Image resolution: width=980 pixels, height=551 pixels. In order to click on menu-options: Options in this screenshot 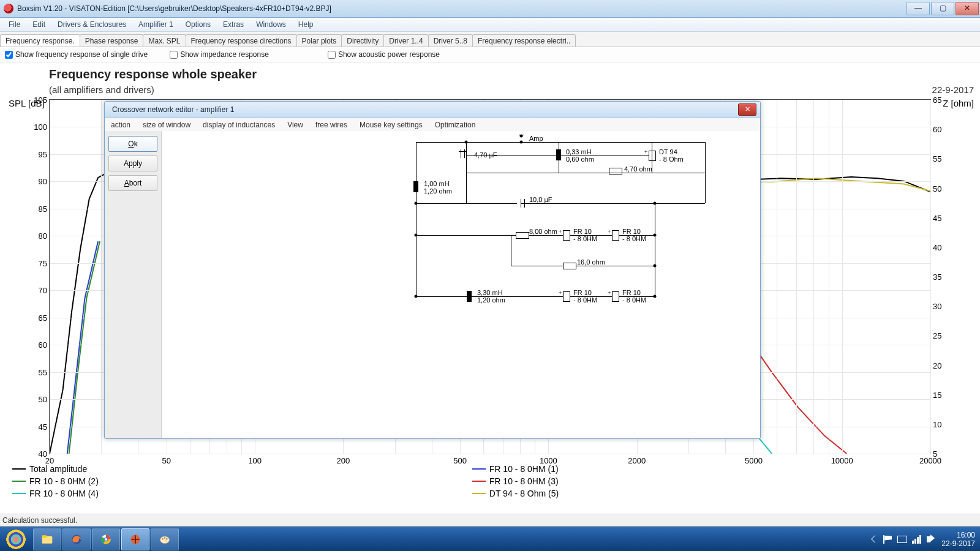, I will do `click(198, 24)`.